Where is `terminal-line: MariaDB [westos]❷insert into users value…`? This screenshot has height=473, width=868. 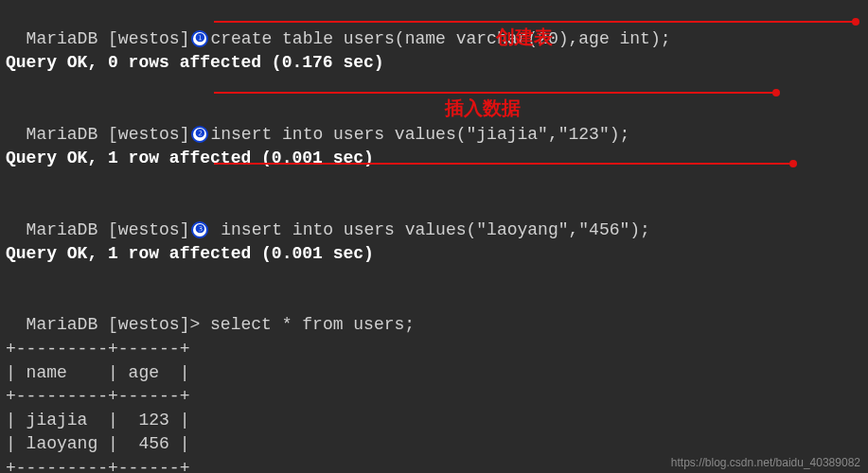
terminal-line: MariaDB [westos]❷insert into users value… is located at coordinates (434, 123).